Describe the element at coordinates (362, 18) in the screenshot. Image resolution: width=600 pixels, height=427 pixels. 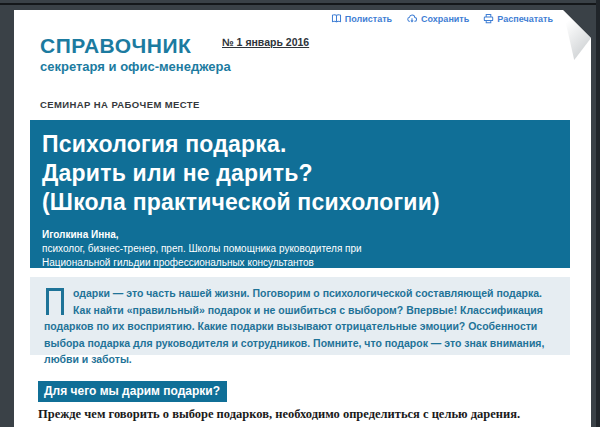
I see `browse-button: Полистать` at that location.